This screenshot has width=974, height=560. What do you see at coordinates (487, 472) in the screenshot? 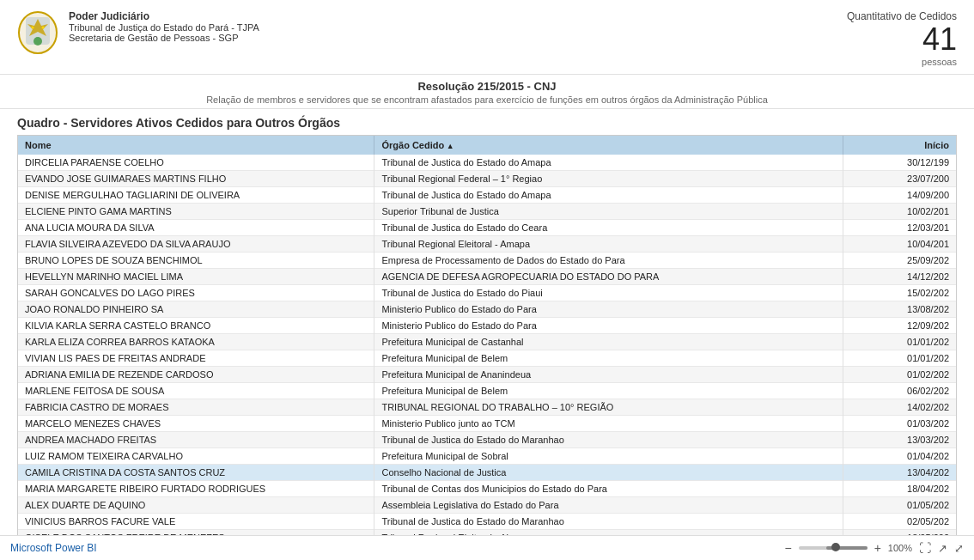
I see `table-row: CAMILA CRISTINA DA COSTA SANTOS CRUZCons…` at bounding box center [487, 472].